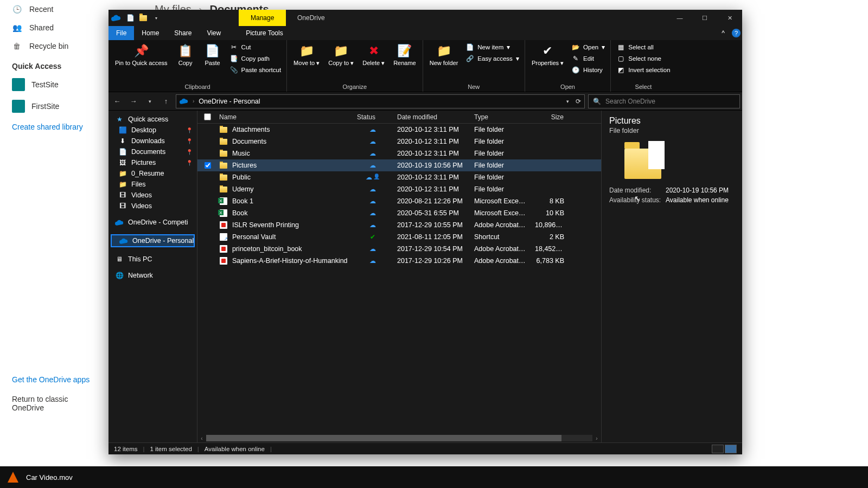 Image resolution: width=868 pixels, height=488 pixels. Describe the element at coordinates (183, 33) in the screenshot. I see `tab-share: Share` at that location.